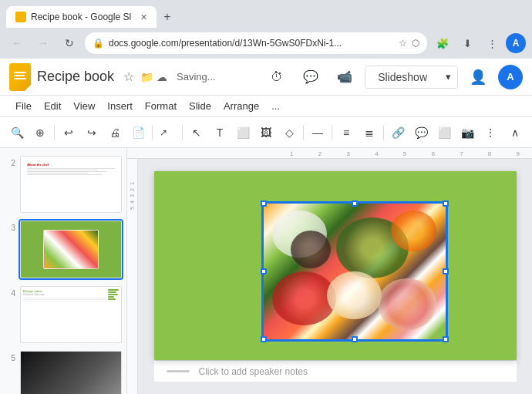 This screenshot has height=394, width=532. Describe the element at coordinates (200, 106) in the screenshot. I see `menu-slide: Slide` at that location.